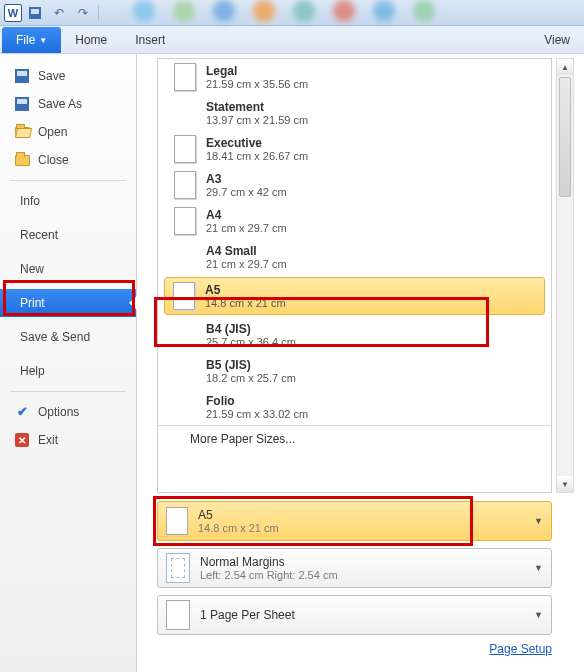  What do you see at coordinates (54, 160) in the screenshot?
I see `sidebar-label: Close` at bounding box center [54, 160].